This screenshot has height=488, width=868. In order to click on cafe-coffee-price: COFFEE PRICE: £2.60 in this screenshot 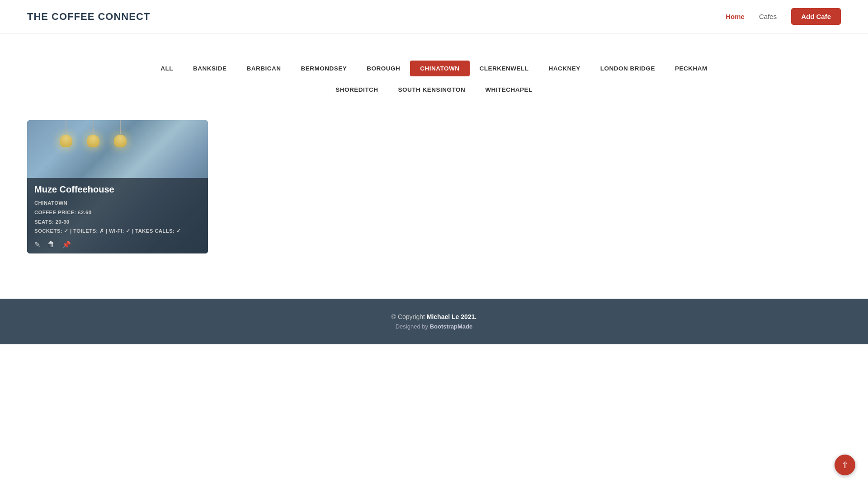, I will do `click(118, 212)`.